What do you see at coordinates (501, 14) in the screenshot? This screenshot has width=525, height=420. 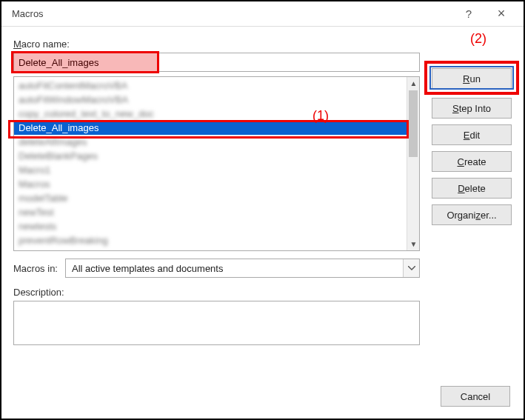 I see `close-button: ×` at bounding box center [501, 14].